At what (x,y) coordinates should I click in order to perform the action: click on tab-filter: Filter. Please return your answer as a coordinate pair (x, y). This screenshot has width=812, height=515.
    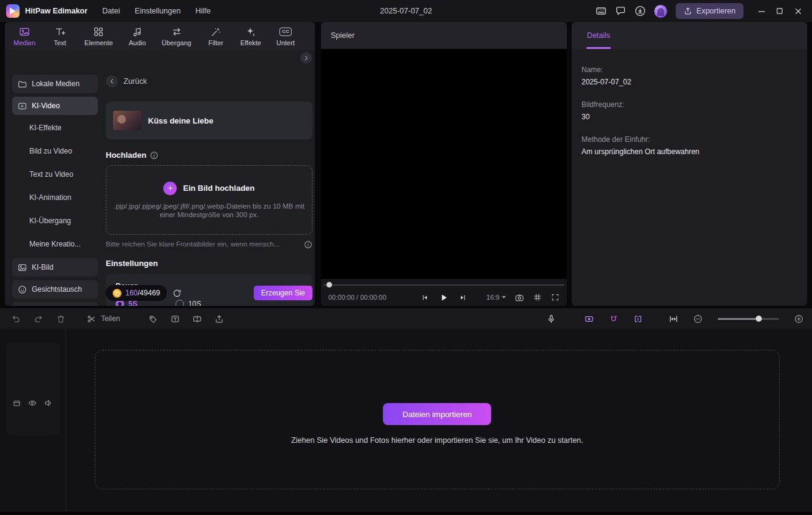
    Looking at the image, I should click on (216, 37).